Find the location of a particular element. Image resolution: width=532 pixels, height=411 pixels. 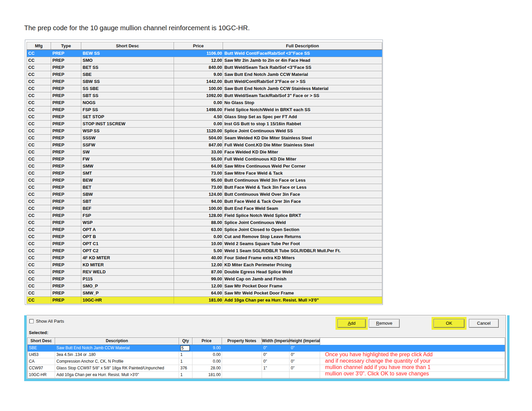

column-header-height-imperial: Height (Imperial) is located at coordinates (305, 341).